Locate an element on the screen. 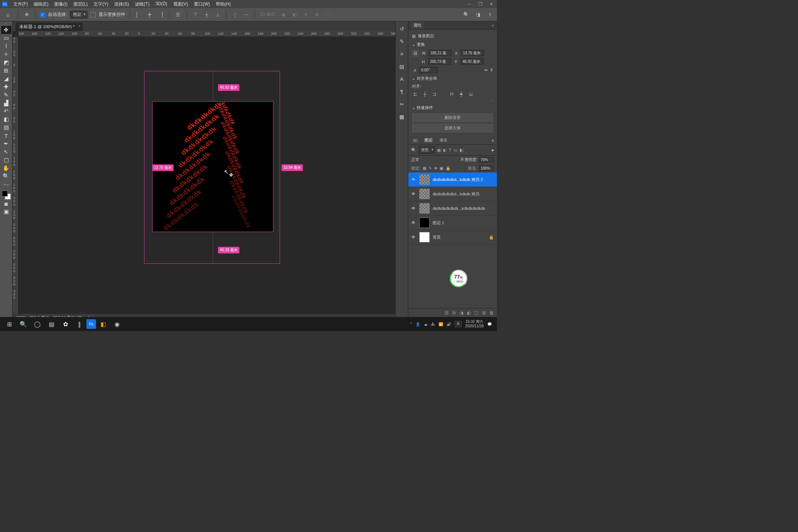  menu-item: 帮助(H) is located at coordinates (223, 4).